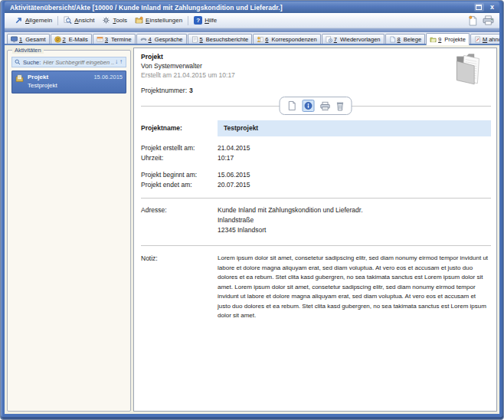 This screenshot has width=504, height=420. I want to click on tab-korrespondenzen: 6 Korrespondenzen, so click(286, 38).